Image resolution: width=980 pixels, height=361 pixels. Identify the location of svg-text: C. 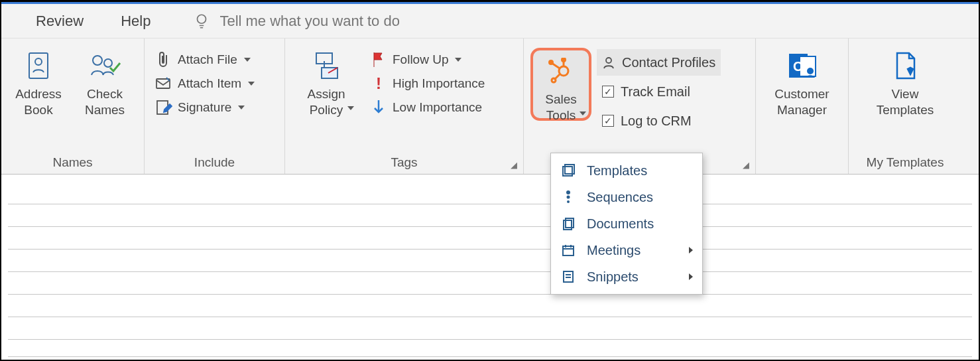
(798, 66).